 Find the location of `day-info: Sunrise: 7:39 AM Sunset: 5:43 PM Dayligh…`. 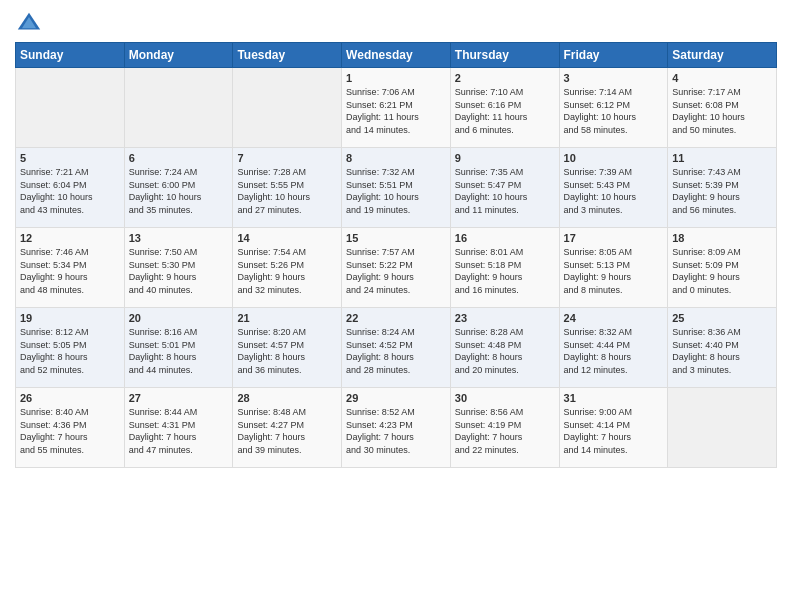

day-info: Sunrise: 7:39 AM Sunset: 5:43 PM Dayligh… is located at coordinates (614, 191).